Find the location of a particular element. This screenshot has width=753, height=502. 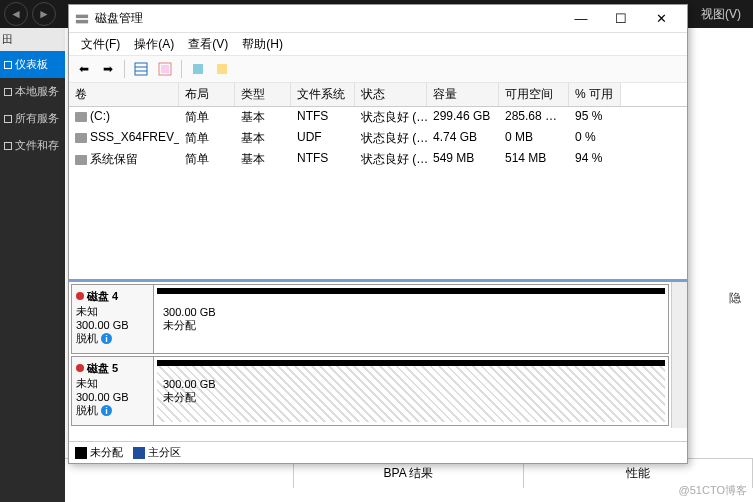

menu-help: 帮助(H) is located at coordinates (262, 44).